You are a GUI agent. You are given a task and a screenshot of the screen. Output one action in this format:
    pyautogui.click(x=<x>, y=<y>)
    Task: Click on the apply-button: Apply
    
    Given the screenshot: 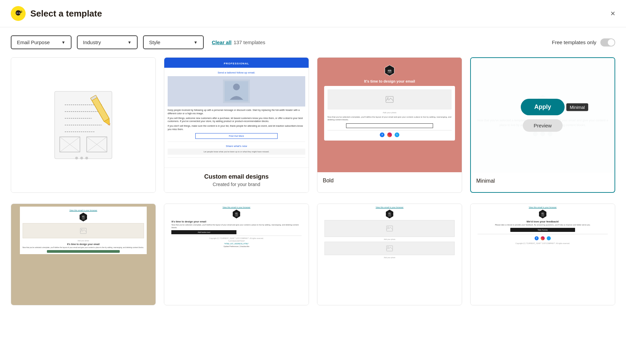 What is the action you would take?
    pyautogui.click(x=543, y=107)
    